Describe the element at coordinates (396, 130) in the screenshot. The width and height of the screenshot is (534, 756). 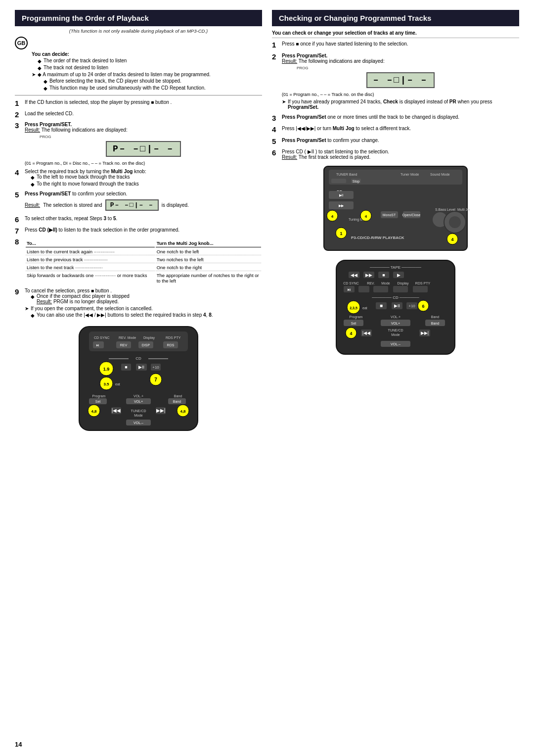
I see `right-step-4: 4 Press |◀◀/▶▶| or turn Multi Jog to sel…` at that location.